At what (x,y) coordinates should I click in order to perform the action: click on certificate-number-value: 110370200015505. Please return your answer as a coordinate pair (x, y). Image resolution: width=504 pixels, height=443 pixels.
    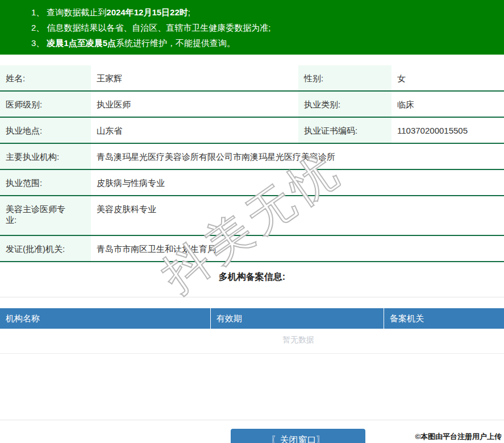
    Looking at the image, I should click on (448, 130).